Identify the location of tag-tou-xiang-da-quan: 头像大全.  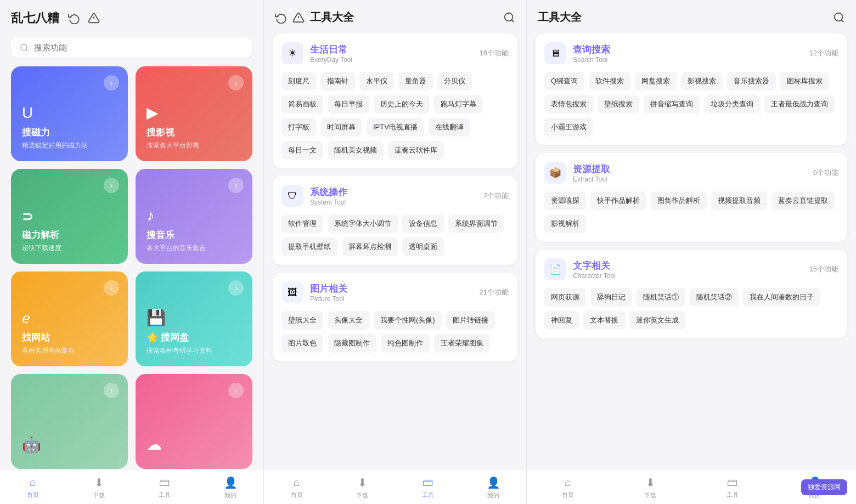
(348, 320).